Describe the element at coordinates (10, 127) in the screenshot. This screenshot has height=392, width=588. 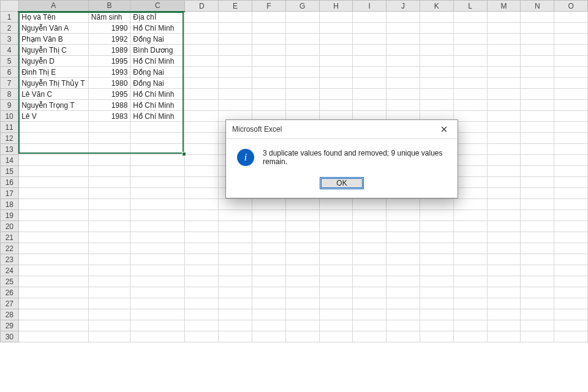
I see `row-header: 11` at that location.